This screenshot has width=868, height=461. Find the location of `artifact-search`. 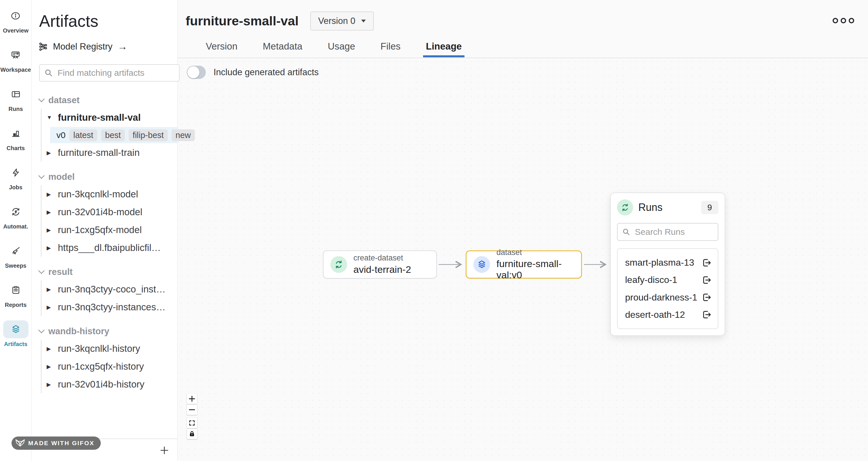

artifact-search is located at coordinates (109, 73).